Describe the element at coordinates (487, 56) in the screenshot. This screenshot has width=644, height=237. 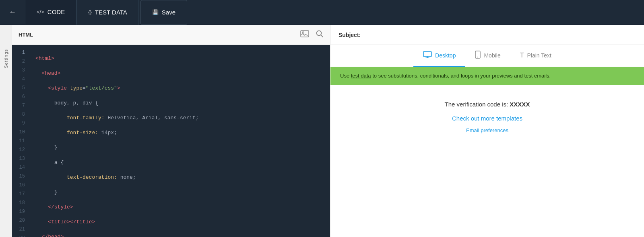
I see `preview-tabs: Desktop Mobile T Plain Text` at that location.